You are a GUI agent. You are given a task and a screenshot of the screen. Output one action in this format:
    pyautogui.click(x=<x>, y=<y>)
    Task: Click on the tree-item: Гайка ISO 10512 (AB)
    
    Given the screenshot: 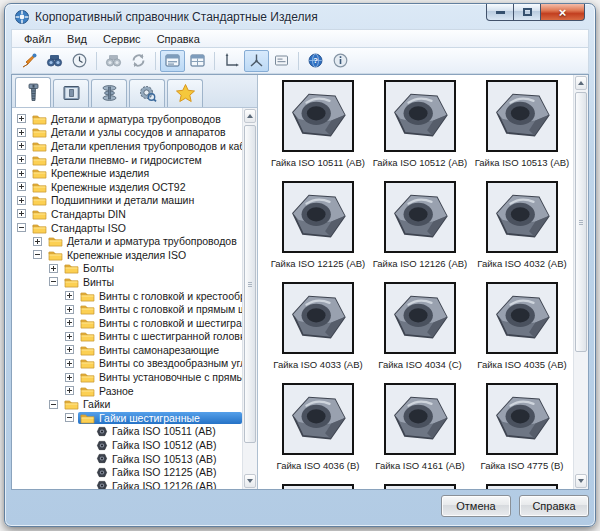 What is the action you would take?
    pyautogui.click(x=128, y=445)
    